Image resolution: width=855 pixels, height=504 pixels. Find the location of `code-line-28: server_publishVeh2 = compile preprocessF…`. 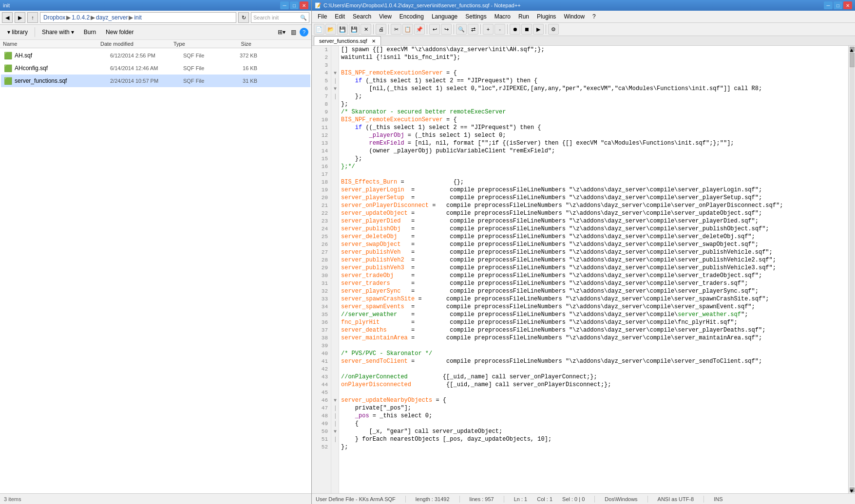

code-line-28: server_publishVeh2 = compile preprocessF… is located at coordinates (593, 260).